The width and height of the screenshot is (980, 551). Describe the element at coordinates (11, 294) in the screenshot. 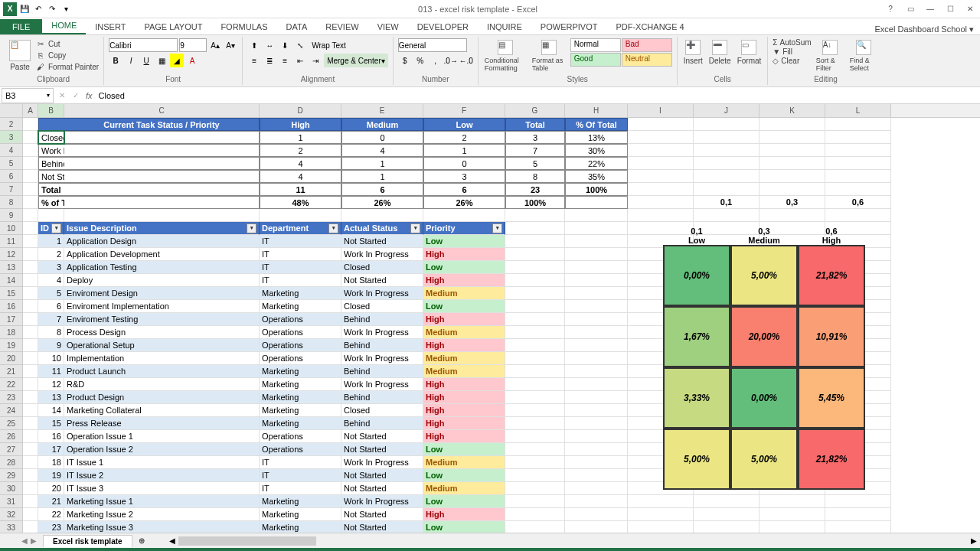

I see `row-header: 15` at that location.